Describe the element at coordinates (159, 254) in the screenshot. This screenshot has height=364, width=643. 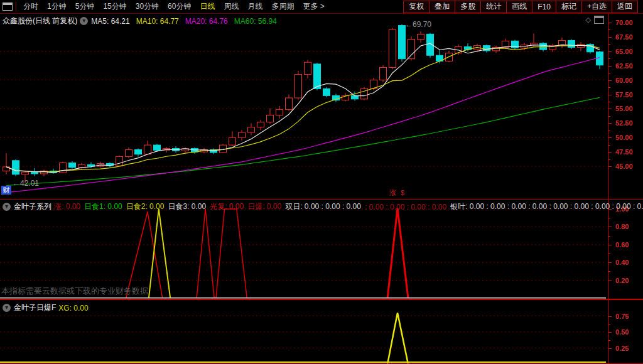
I see `signal-yellow` at that location.